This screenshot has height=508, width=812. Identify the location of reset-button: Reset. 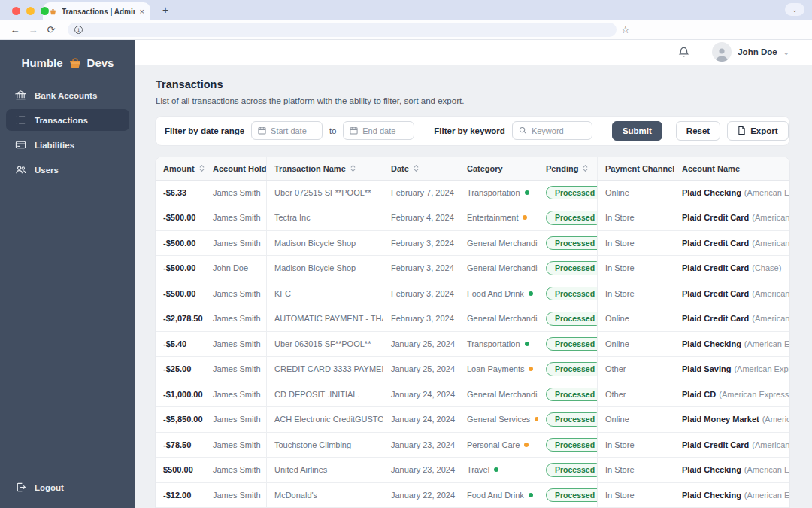
(698, 131).